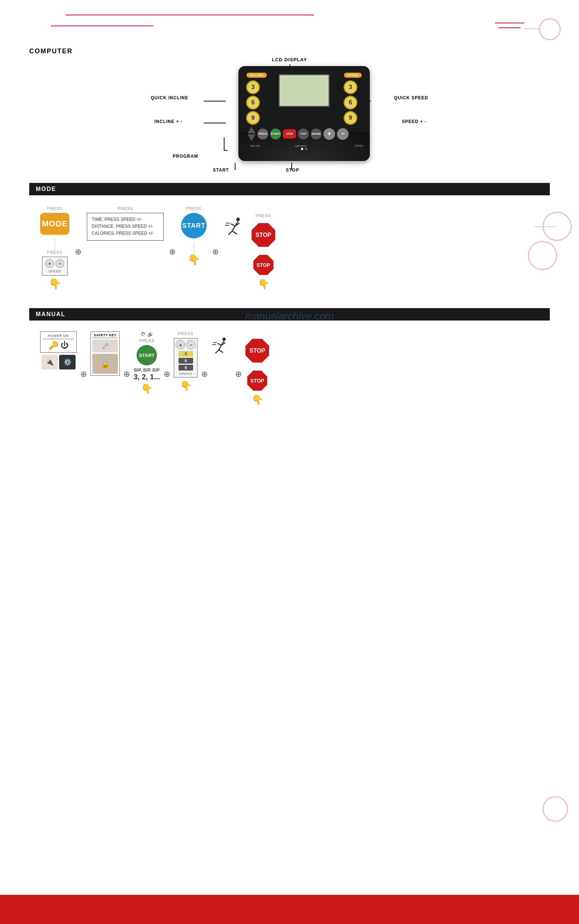 Image resolution: width=579 pixels, height=924 pixels. I want to click on top-btn: TOP, so click(303, 134).